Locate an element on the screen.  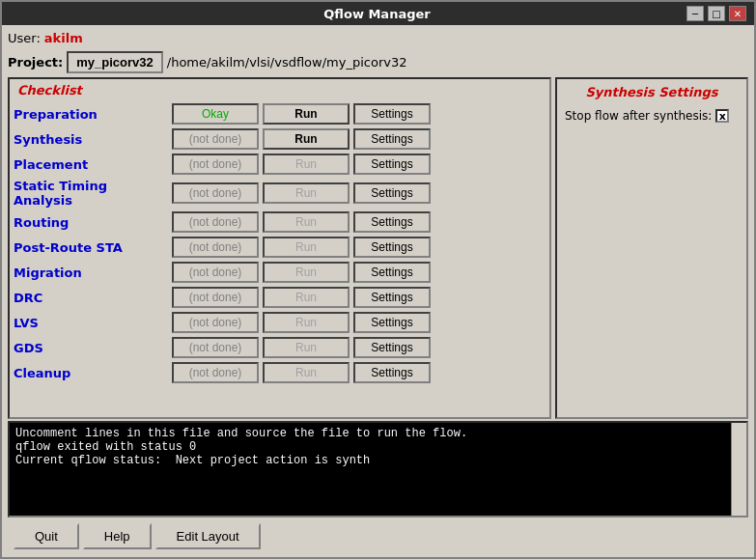
run-btn-8: Run is located at coordinates (306, 322).